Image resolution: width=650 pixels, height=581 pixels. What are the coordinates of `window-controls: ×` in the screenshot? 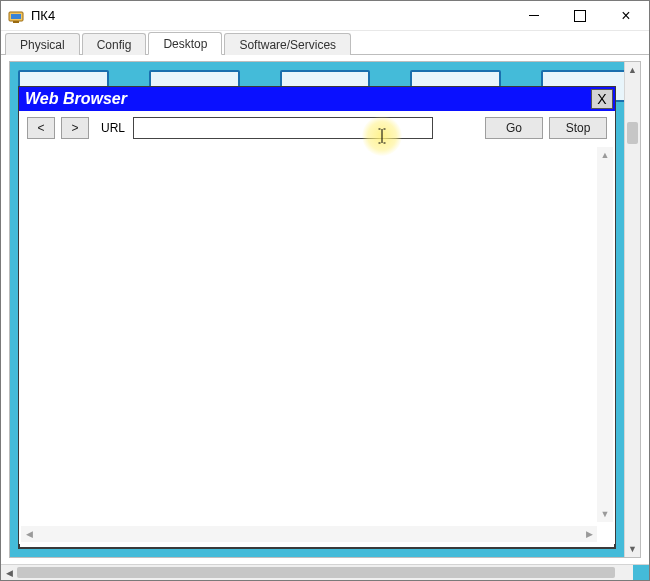 It's located at (580, 16).